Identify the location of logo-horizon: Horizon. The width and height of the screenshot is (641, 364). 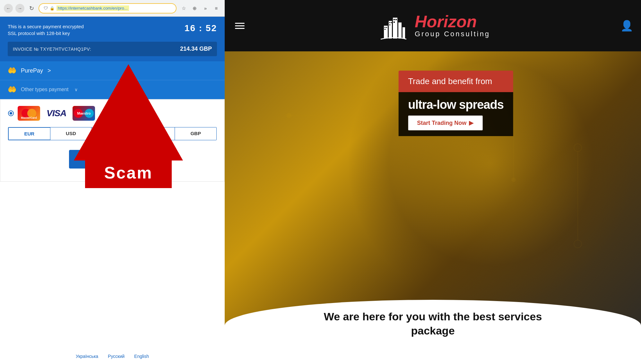
(453, 22).